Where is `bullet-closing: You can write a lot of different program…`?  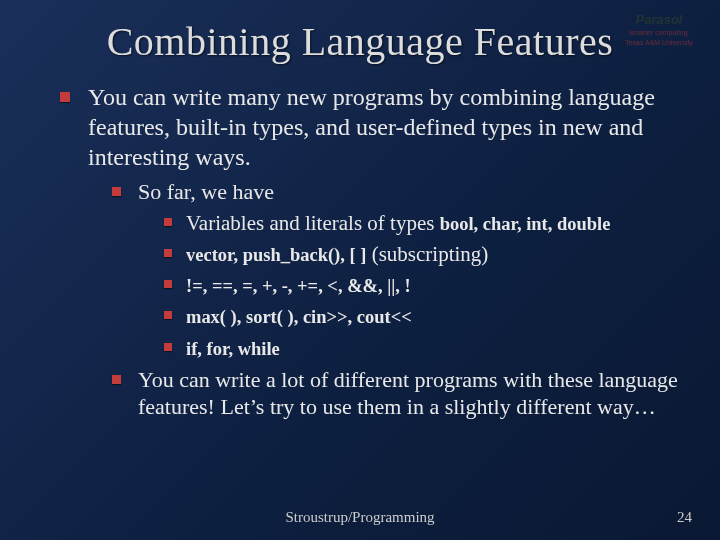
bullet-closing: You can write a lot of different program… is located at coordinates (396, 394).